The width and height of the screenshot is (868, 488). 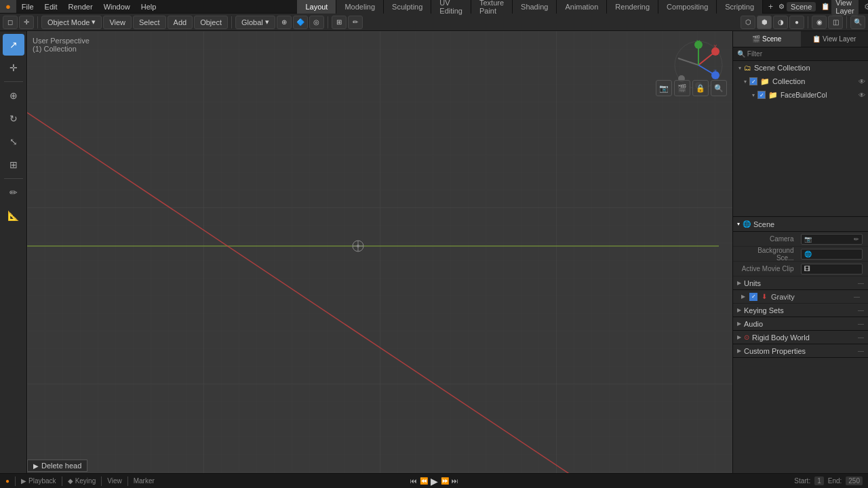 I want to click on cursor-tool-btn: ✛, so click(x=14, y=68).